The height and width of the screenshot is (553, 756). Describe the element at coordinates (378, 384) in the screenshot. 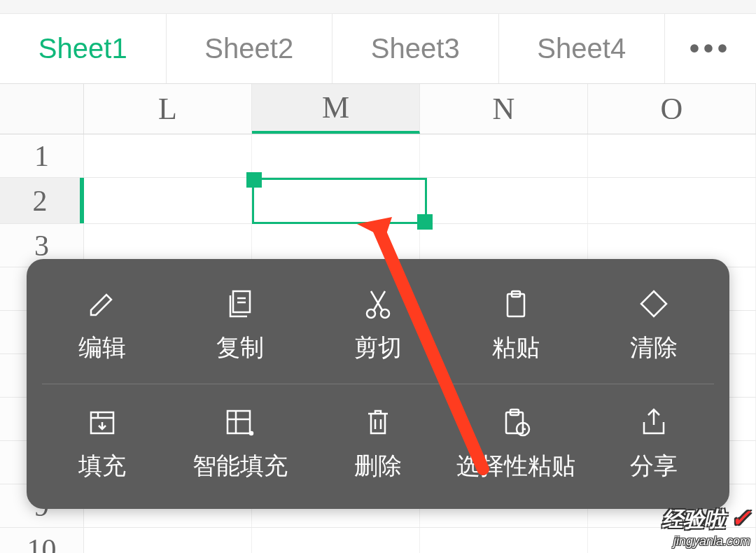

I see `menu-divider` at that location.